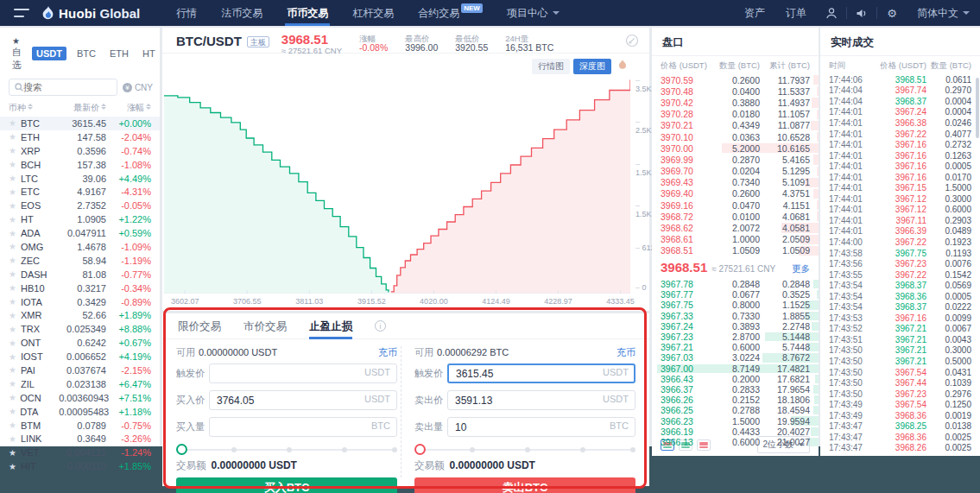 This screenshot has width=980, height=493. Describe the element at coordinates (551, 66) in the screenshot. I see `tab-kline-chart: 行情图` at that location.